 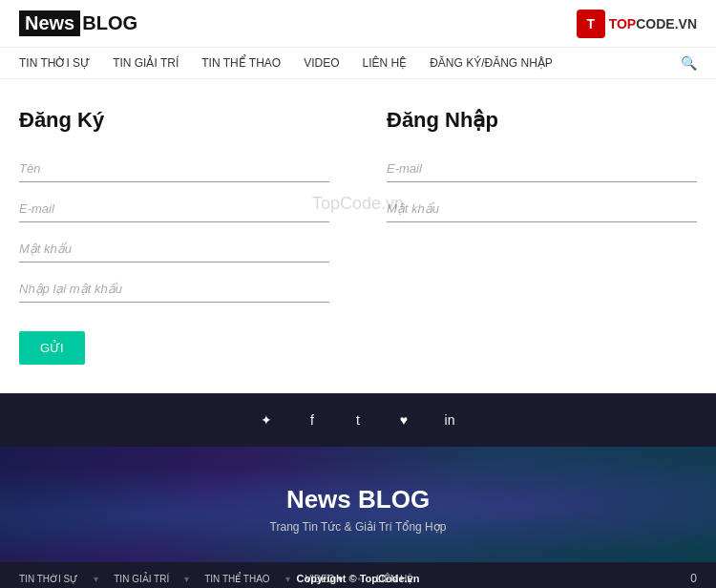 I want to click on login-email-input, so click(x=542, y=169).